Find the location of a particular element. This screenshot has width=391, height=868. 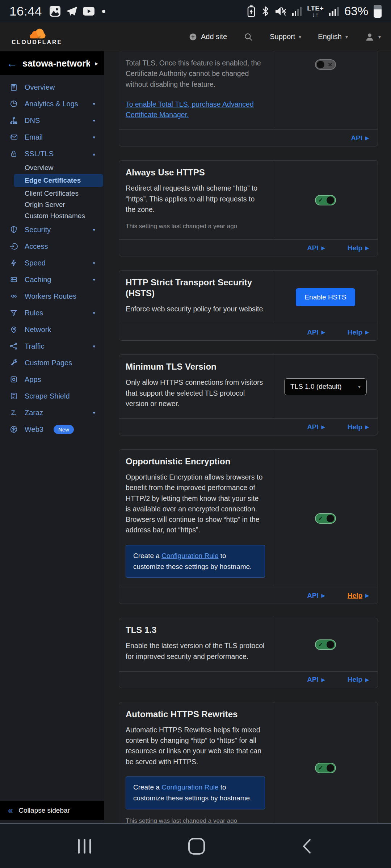

card-description: Opportunistic Encryption allows browsers… is located at coordinates (196, 504).